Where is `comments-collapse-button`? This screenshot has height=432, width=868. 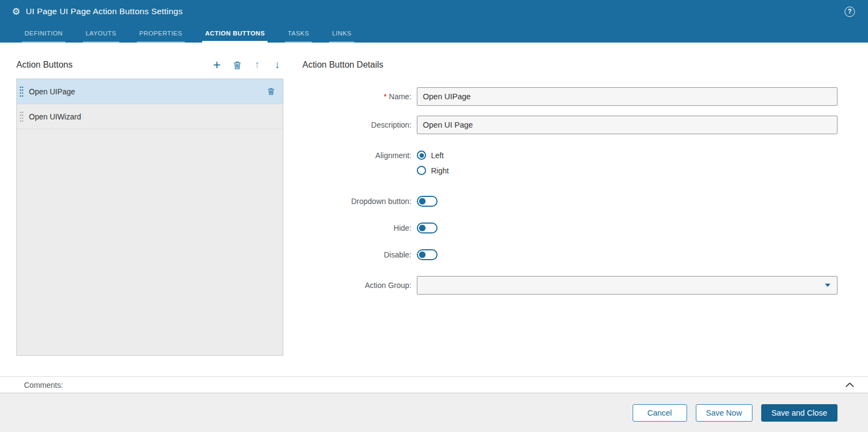 comments-collapse-button is located at coordinates (850, 385).